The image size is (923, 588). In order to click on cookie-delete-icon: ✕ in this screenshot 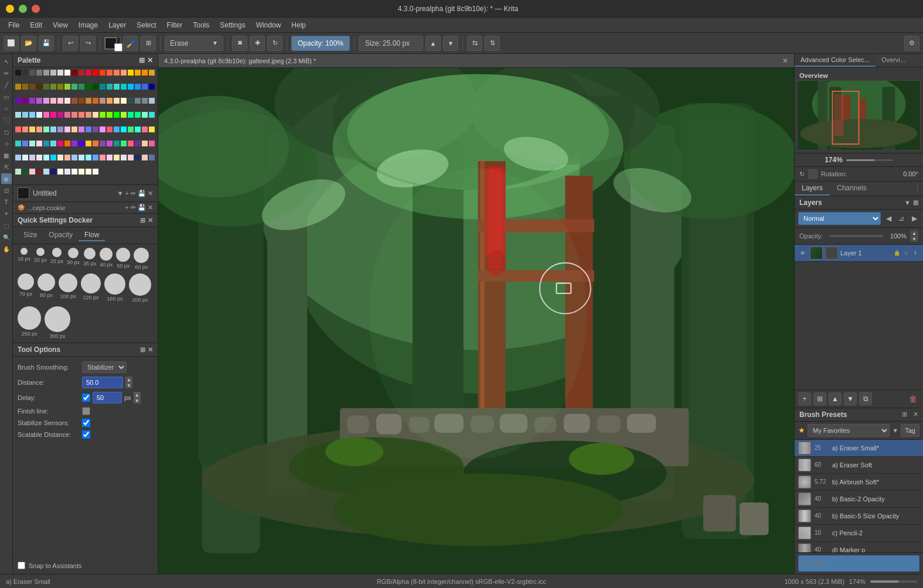, I will do `click(150, 207)`.